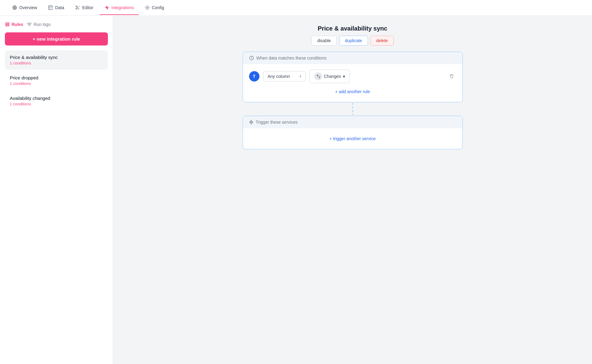 This screenshot has width=592, height=364. What do you see at coordinates (353, 35) in the screenshot?
I see `rule-header: Price & availability sync disable duplic…` at bounding box center [353, 35].